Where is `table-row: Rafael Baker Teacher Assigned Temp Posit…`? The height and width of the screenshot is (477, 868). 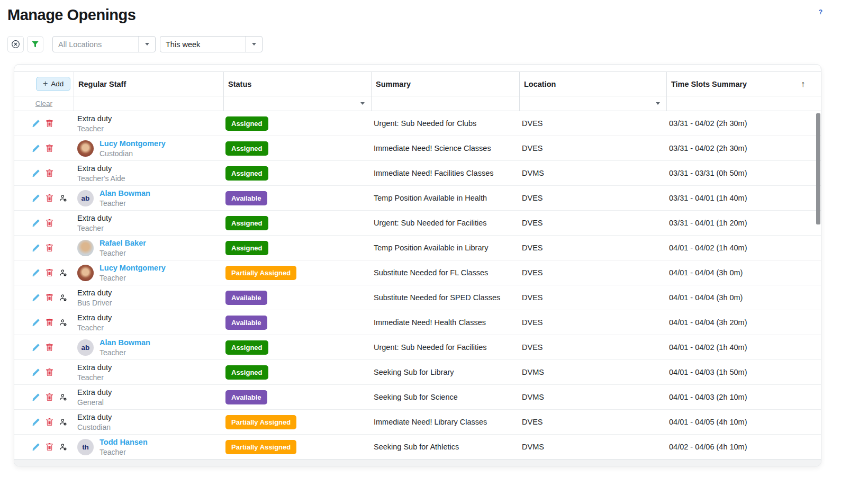
table-row: Rafael Baker Teacher Assigned Temp Posit… is located at coordinates (418, 248).